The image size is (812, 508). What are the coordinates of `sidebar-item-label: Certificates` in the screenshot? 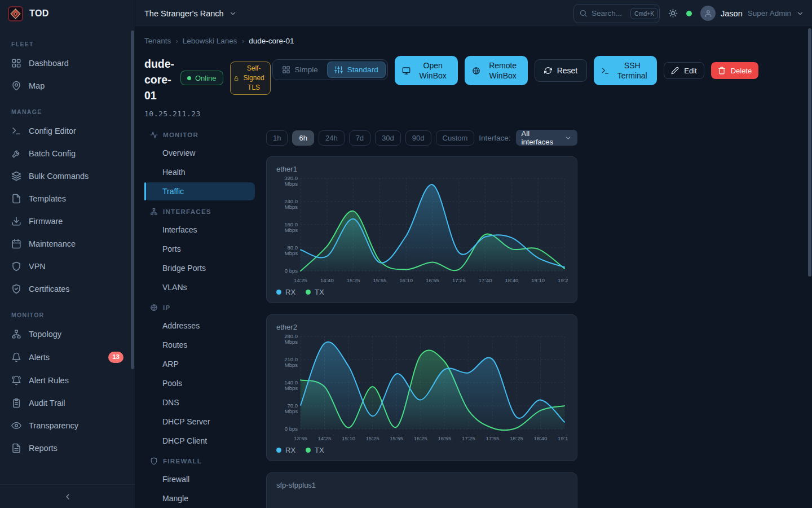 It's located at (50, 289).